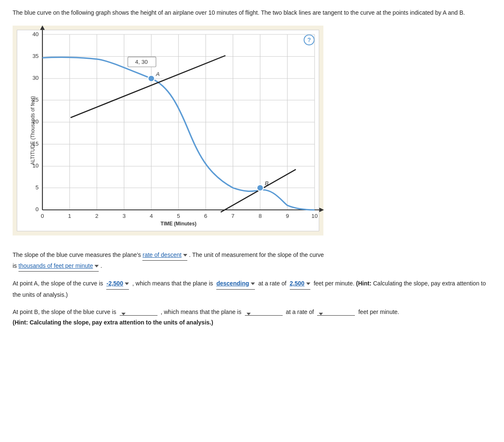 The height and width of the screenshot is (442, 504). I want to click on svg-text: 6, so click(206, 217).